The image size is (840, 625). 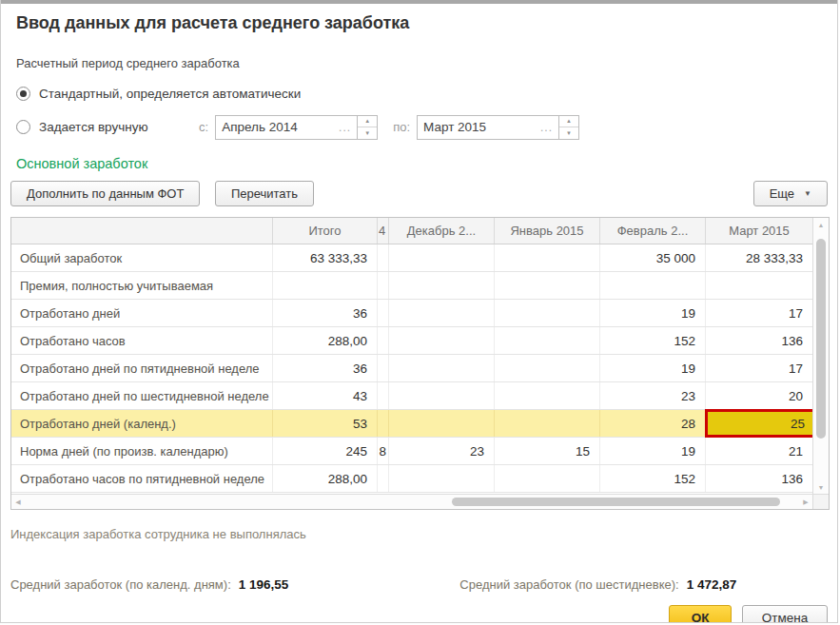 I want to click on to-spinner: ▲ ▼, so click(x=569, y=127).